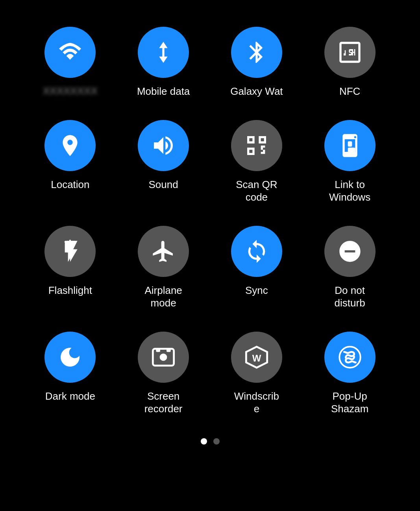 The height and width of the screenshot is (511, 420). What do you see at coordinates (70, 162) in the screenshot?
I see `tile-location: Location` at bounding box center [70, 162].